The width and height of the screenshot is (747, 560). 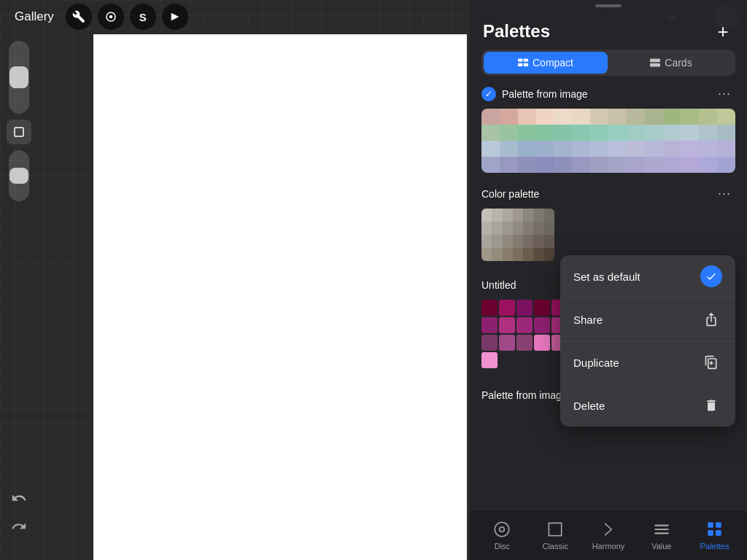 I want to click on opacity-slider, so click(x=19, y=77).